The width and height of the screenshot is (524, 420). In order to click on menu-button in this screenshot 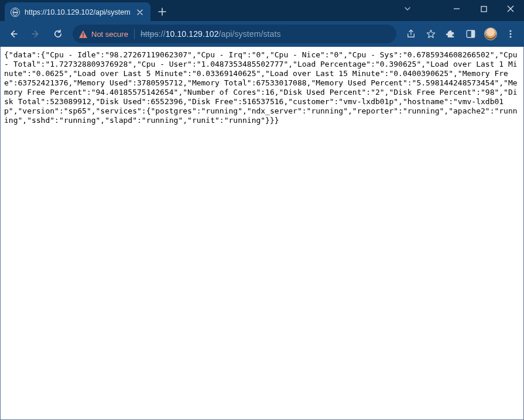, I will do `click(511, 34)`.